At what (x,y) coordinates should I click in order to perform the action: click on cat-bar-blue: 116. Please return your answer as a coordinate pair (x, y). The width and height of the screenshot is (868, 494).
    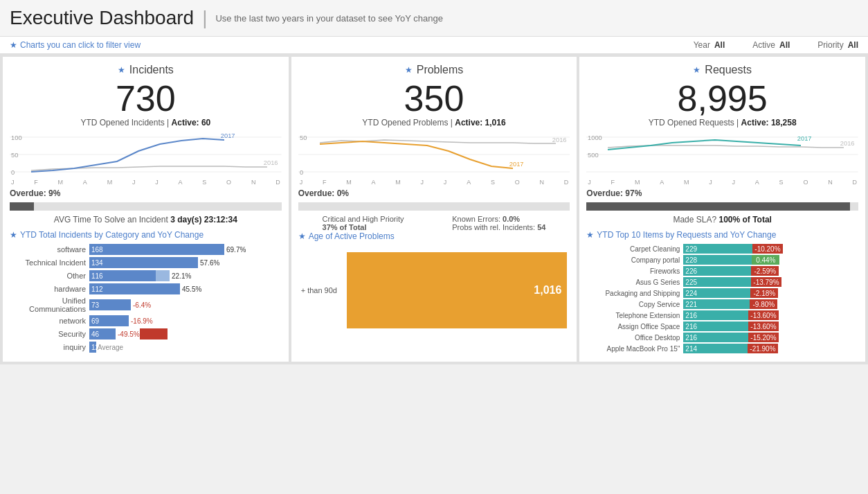
    Looking at the image, I should click on (123, 276).